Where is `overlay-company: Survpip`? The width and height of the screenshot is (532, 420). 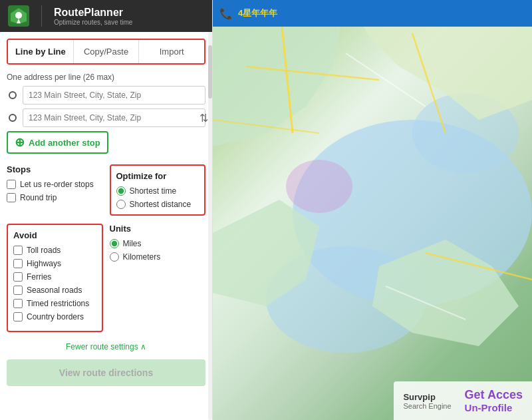
overlay-company: Survpip is located at coordinates (427, 397).